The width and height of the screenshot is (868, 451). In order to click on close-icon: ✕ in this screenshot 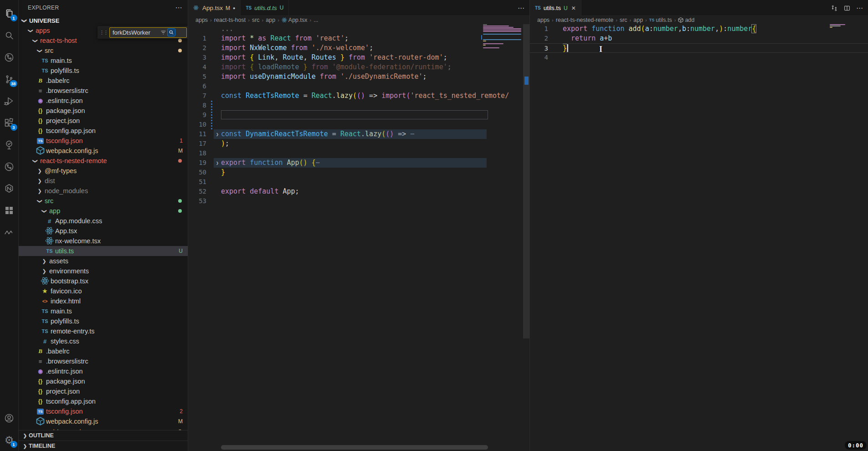, I will do `click(574, 8)`.